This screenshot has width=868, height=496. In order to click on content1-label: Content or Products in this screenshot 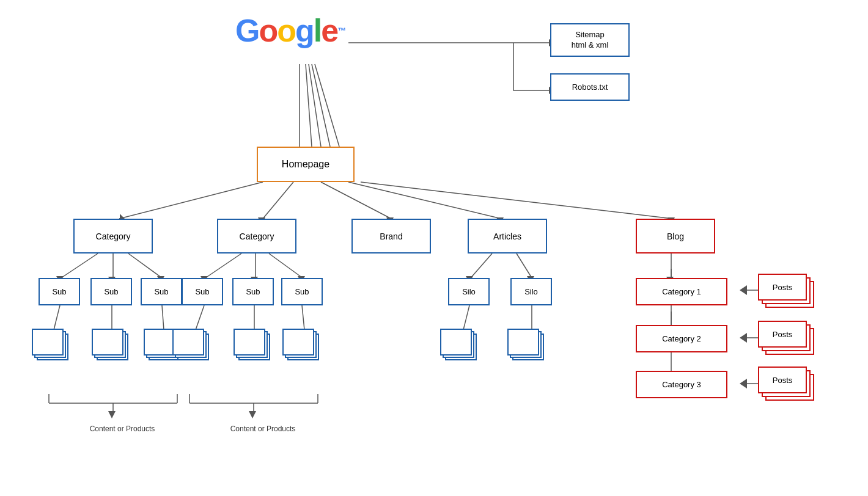, I will do `click(122, 429)`.